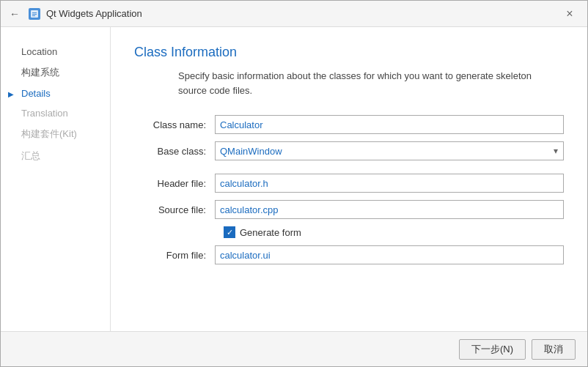  What do you see at coordinates (174, 183) in the screenshot?
I see `header-file-label: Header file:` at bounding box center [174, 183].